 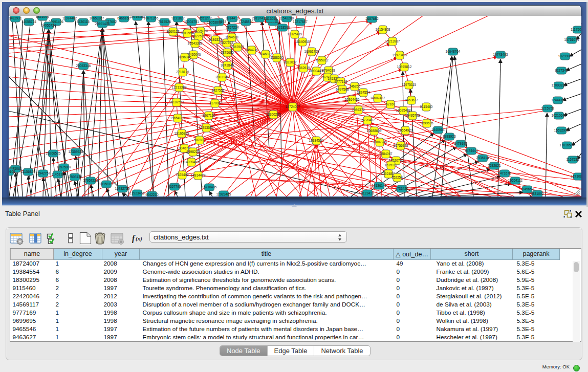 I want to click on svg-text: 9115460, so click(x=427, y=106).